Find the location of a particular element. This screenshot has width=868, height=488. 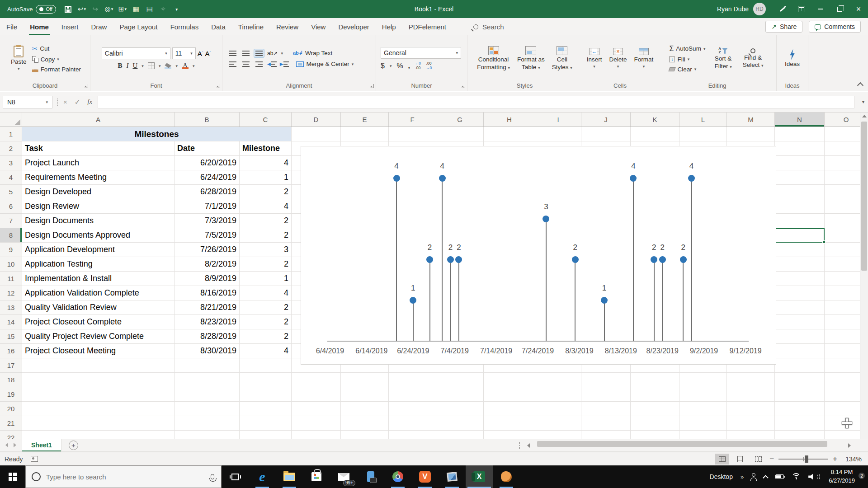

insert-cells-button: ⊞▾ is located at coordinates (123, 9).